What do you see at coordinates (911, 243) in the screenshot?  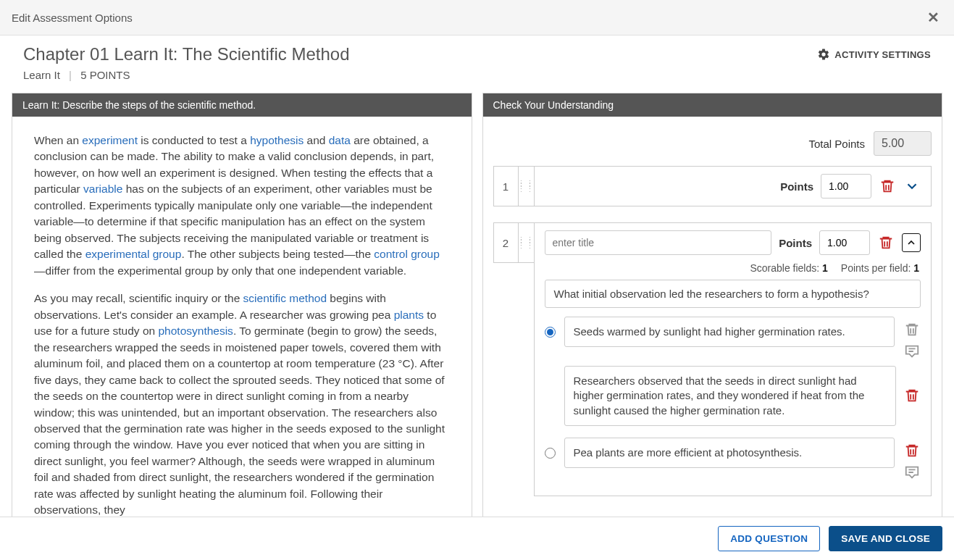 I see `collapse-button` at bounding box center [911, 243].